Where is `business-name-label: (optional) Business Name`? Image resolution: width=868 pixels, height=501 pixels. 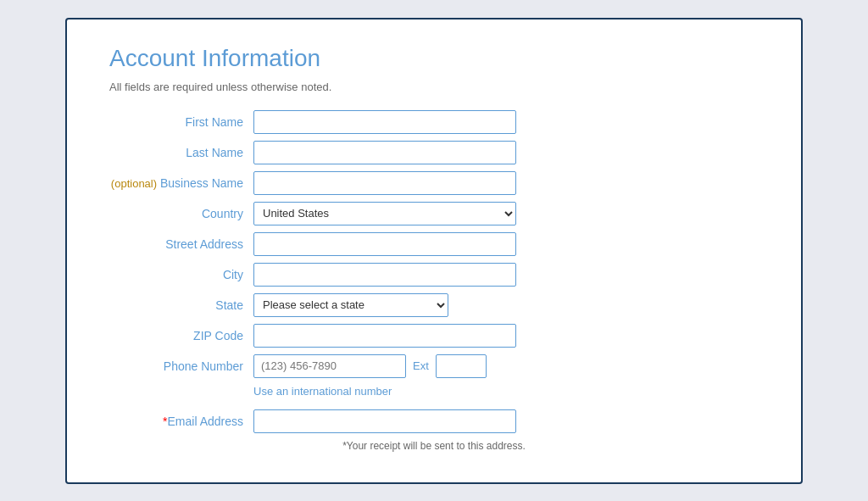 business-name-label: (optional) Business Name is located at coordinates (181, 183).